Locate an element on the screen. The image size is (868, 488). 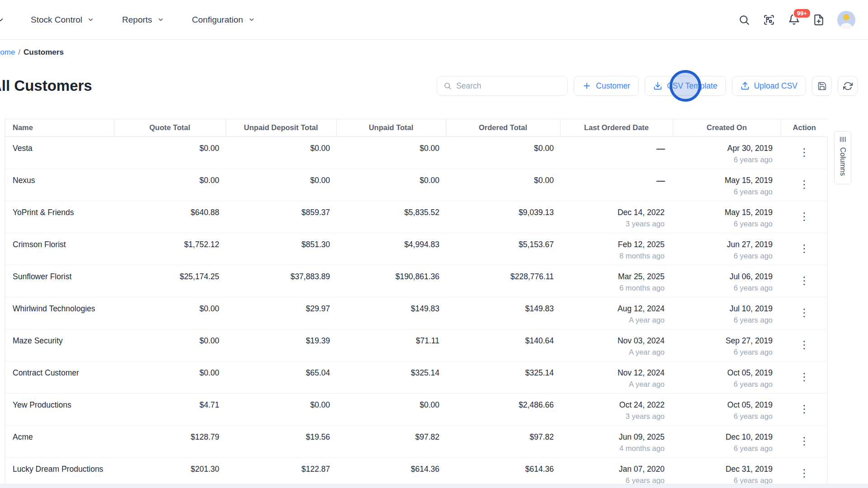
save-view-button is located at coordinates (822, 86).